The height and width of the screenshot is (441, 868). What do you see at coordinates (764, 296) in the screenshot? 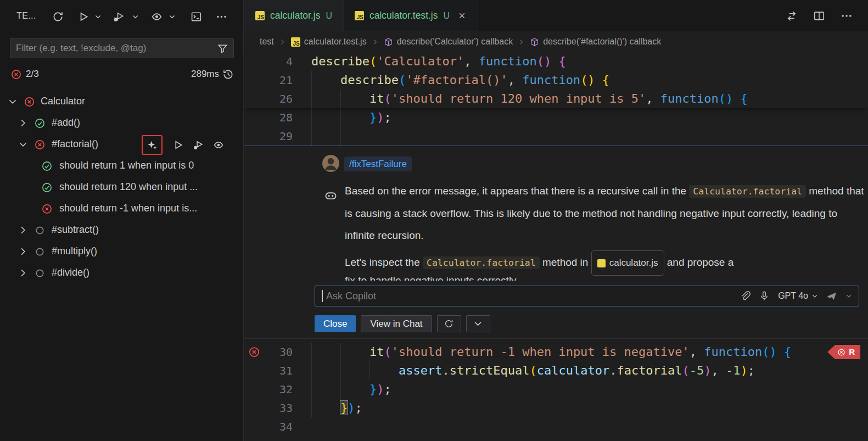
I see `mic-icon` at bounding box center [764, 296].